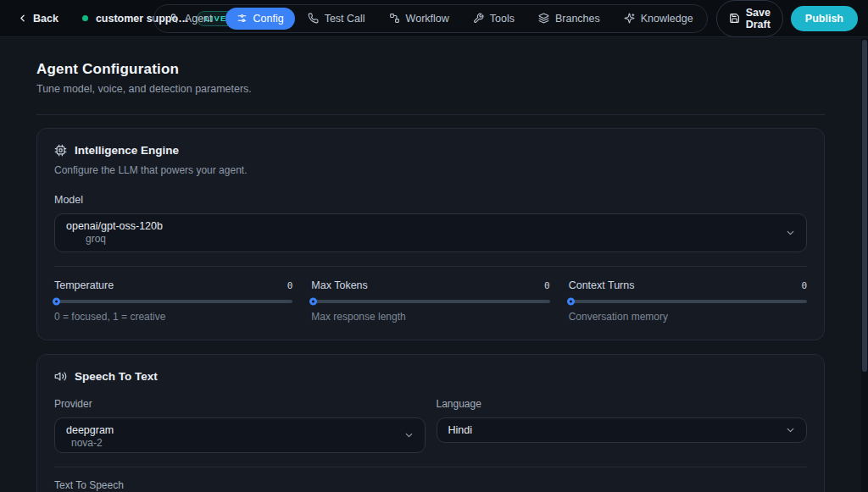  I want to click on chevron-left-icon, so click(22, 19).